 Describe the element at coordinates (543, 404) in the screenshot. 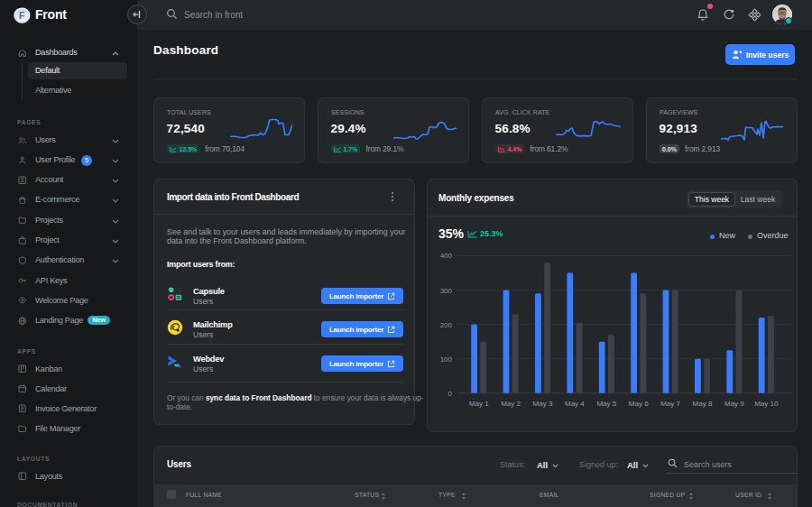

I see `svg-text: May 3` at that location.